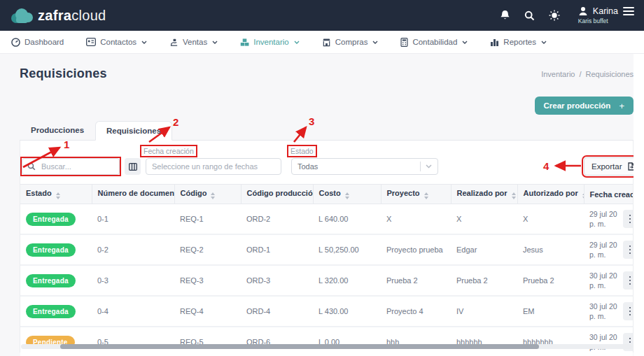 This screenshot has height=356, width=644. What do you see at coordinates (207, 194) in the screenshot?
I see `header-codigo: Código` at bounding box center [207, 194].